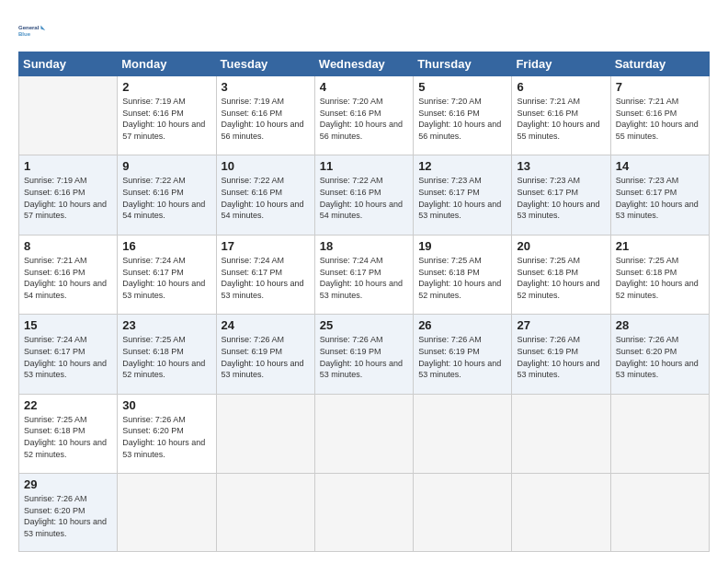  I want to click on calendar-row-1: 1Sunrise: 7:19 AMSunset: 6:16 PMDaylight…, so click(364, 195).